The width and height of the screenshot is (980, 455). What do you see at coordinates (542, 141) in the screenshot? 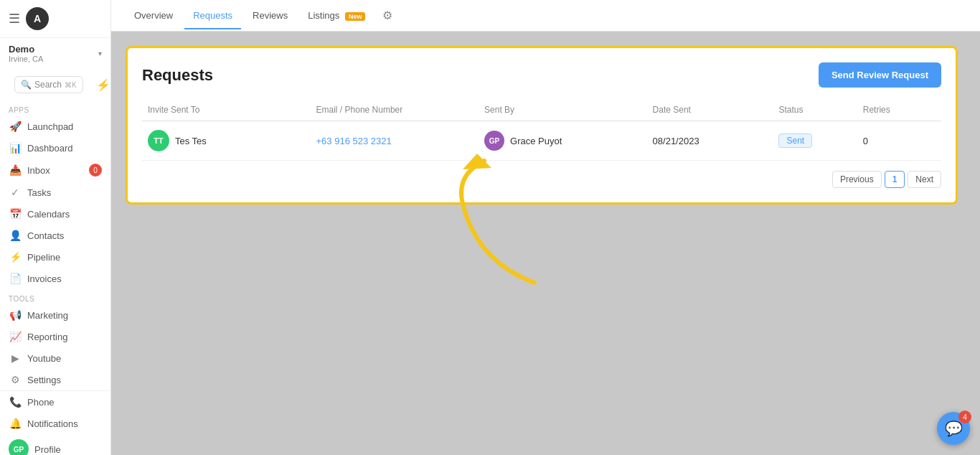
I see `table-row: TT Tes Tes +63 916 523 2321 GP Grace Puy…` at bounding box center [542, 141].